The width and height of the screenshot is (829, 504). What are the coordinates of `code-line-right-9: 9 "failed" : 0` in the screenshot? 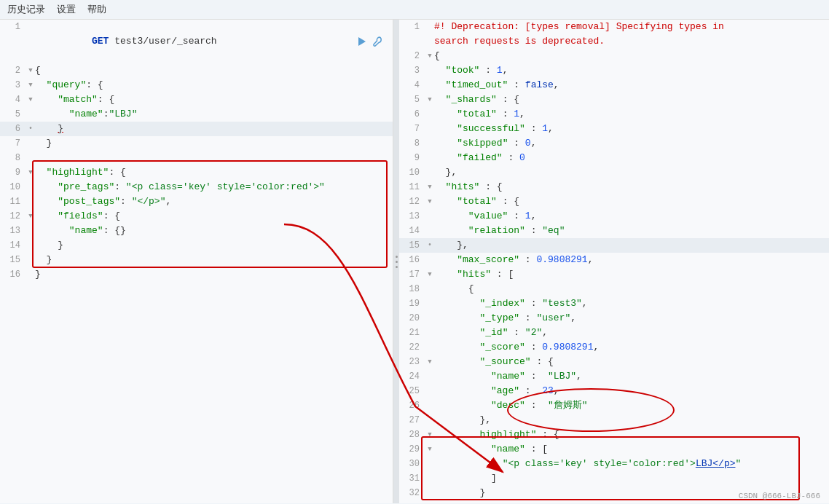 It's located at (614, 158).